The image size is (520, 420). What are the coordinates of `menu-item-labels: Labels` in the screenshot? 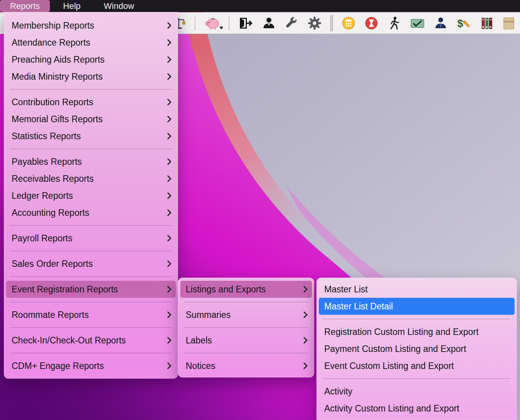 It's located at (246, 340).